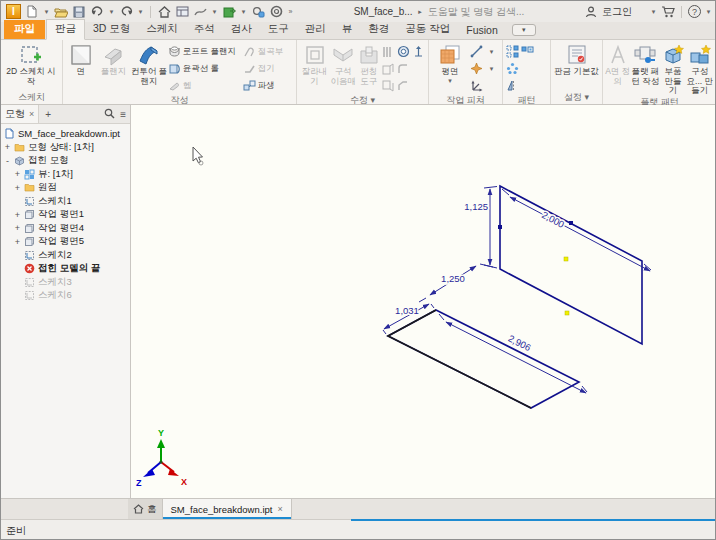  Describe the element at coordinates (229, 12) in the screenshot. I see `export-icon` at that location.